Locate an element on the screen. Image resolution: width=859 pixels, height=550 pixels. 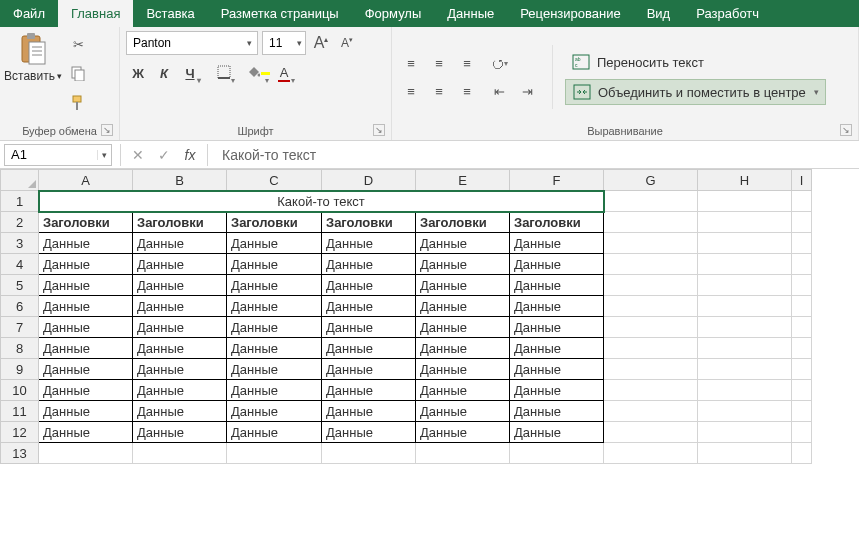
bold-button: Ж is located at coordinates (138, 73).